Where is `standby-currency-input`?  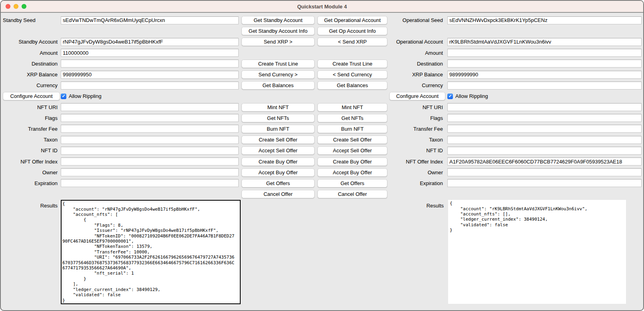 standby-currency-input is located at coordinates (150, 86).